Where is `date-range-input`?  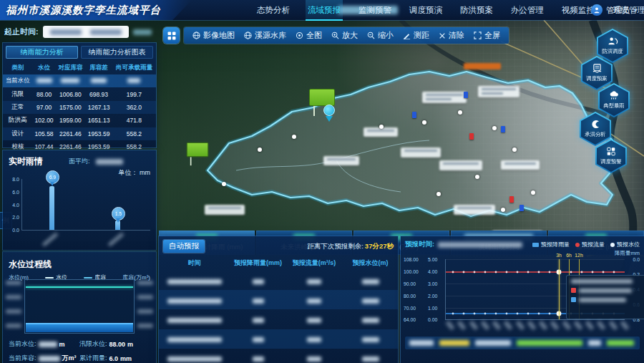 date-range-input is located at coordinates (86, 32).